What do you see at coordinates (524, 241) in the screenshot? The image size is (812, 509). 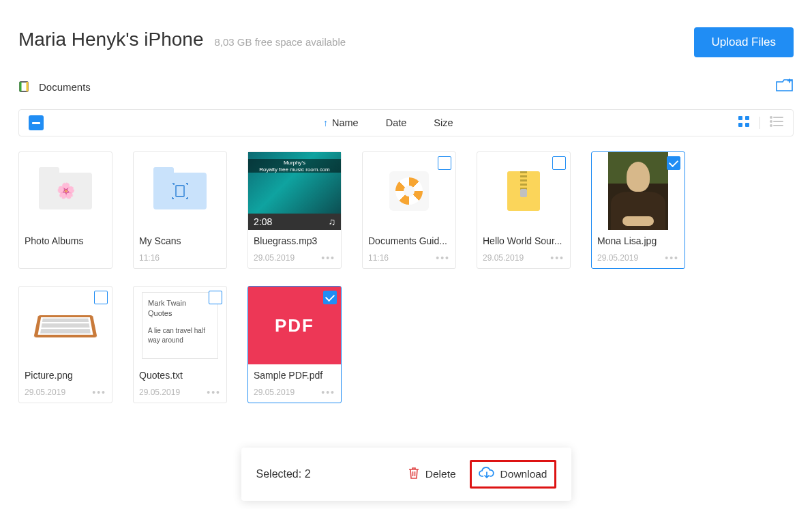 I see `file-name: Hello World Sour...` at bounding box center [524, 241].